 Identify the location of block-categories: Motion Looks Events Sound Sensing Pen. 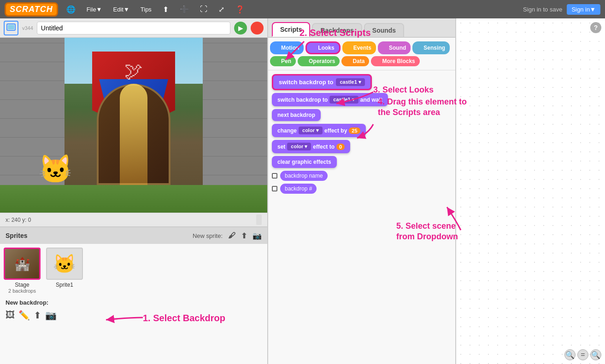
(362, 54).